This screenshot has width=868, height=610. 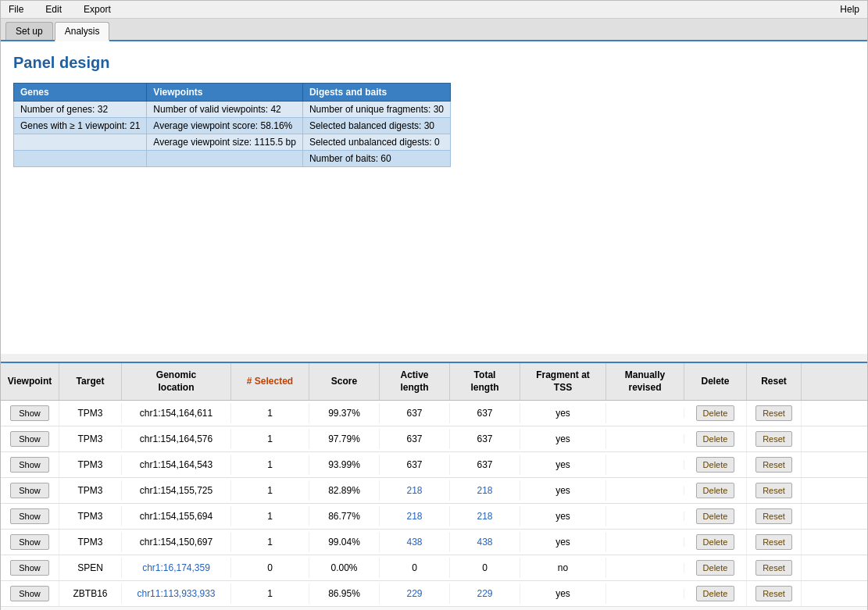 What do you see at coordinates (485, 490) in the screenshot?
I see `cell-total: 218` at bounding box center [485, 490].